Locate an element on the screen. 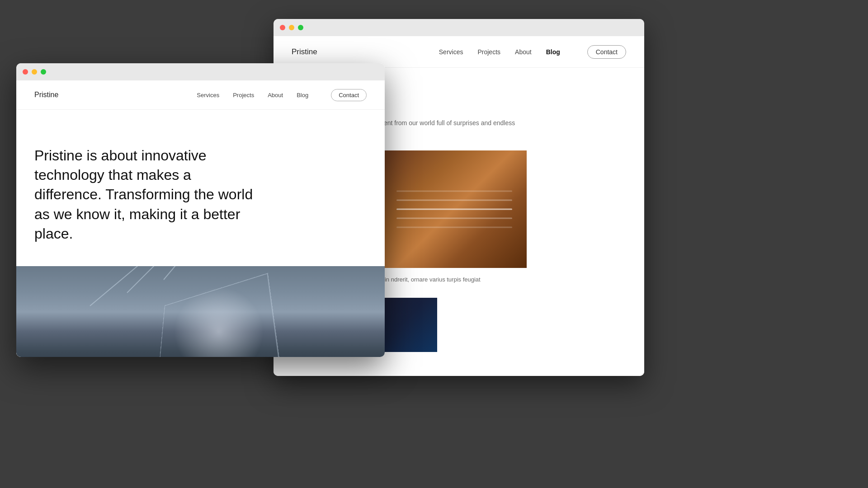 This screenshot has height=488, width=868. close-button-back is located at coordinates (283, 28).